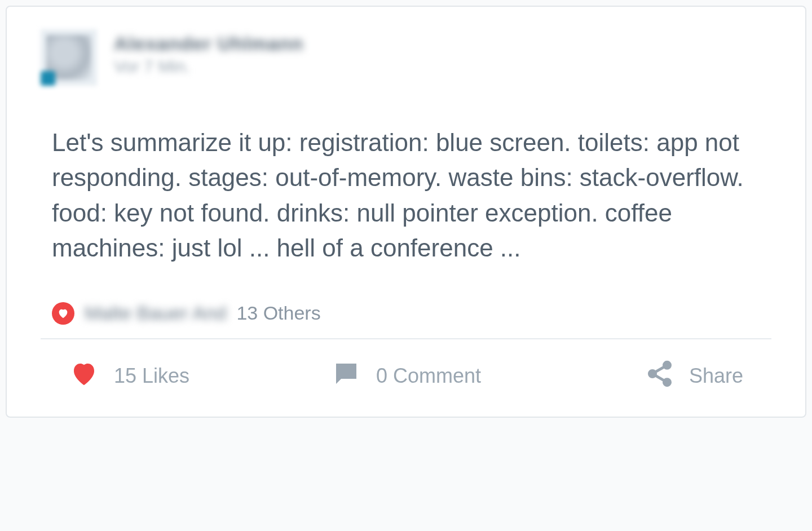 The image size is (812, 531). What do you see at coordinates (406, 378) in the screenshot?
I see `post-actions: 15 Likes 0 Comment Share` at bounding box center [406, 378].